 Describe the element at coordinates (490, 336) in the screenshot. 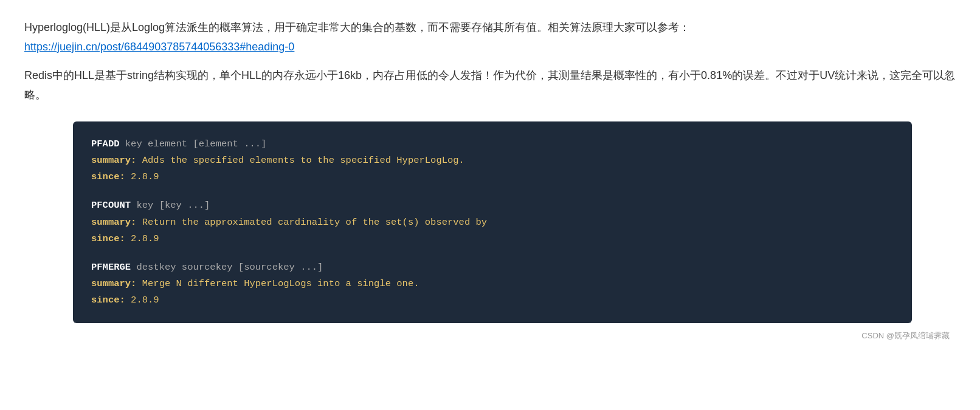

I see `watermark: CSDN @既孕凤绾璿霁藏` at that location.